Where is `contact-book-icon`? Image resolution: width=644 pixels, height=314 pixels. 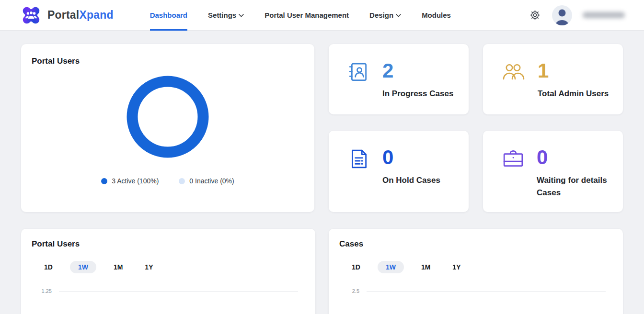 contact-book-icon is located at coordinates (359, 72).